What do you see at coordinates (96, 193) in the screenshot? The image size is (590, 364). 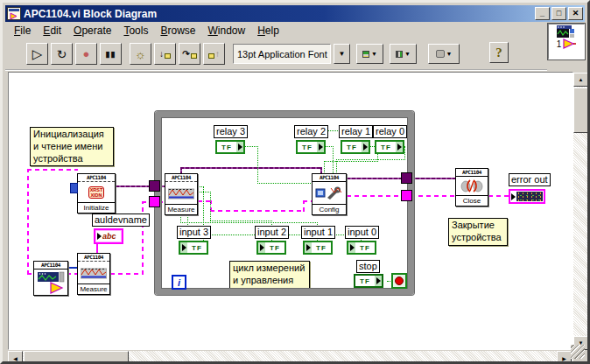 I see `vi-initialize: APC1104 XRST XIDN Initialize` at bounding box center [96, 193].